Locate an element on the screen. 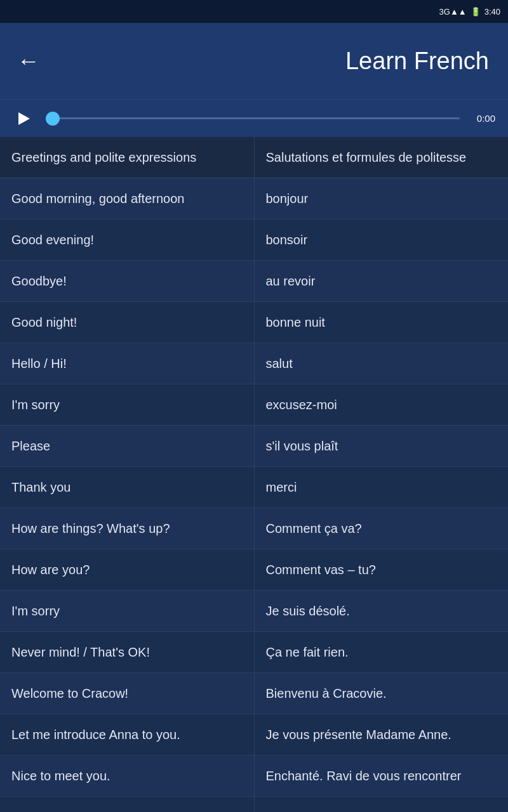  table-row: Pleases'il vous plaît is located at coordinates (254, 447).